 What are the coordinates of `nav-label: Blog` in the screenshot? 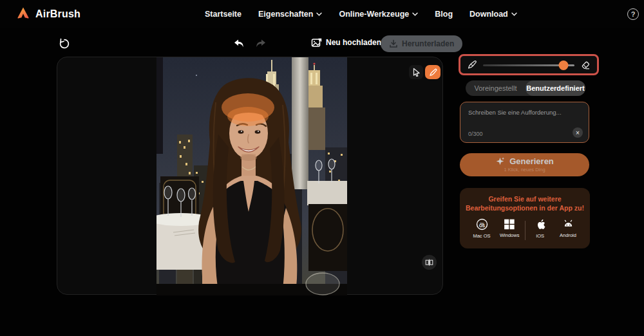 It's located at (444, 14).